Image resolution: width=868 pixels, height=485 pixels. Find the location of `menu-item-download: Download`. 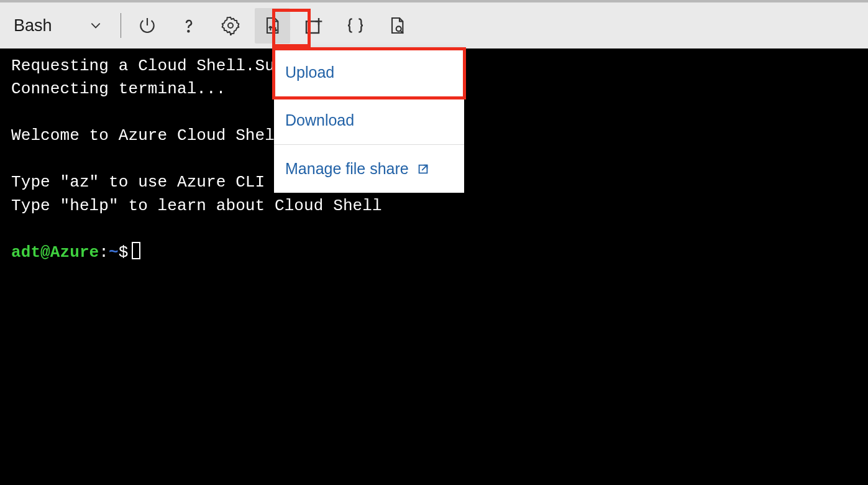

menu-item-download: Download is located at coordinates (369, 121).